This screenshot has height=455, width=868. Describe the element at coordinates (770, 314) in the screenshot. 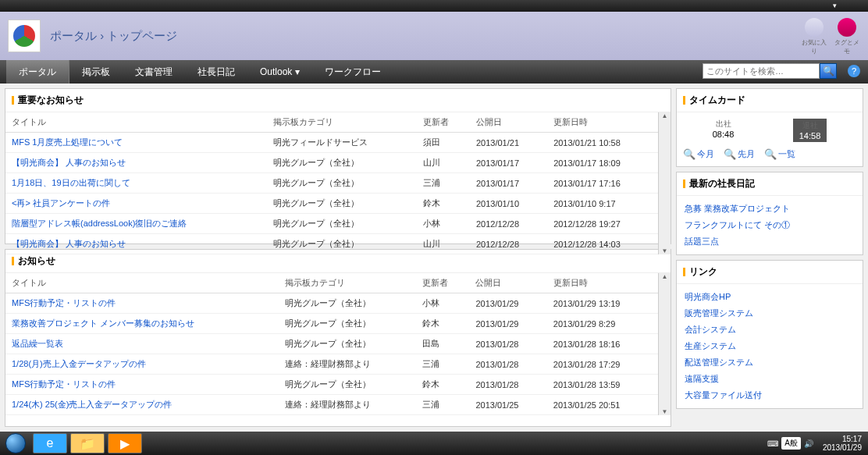

I see `external-link: 販売管理システム` at that location.